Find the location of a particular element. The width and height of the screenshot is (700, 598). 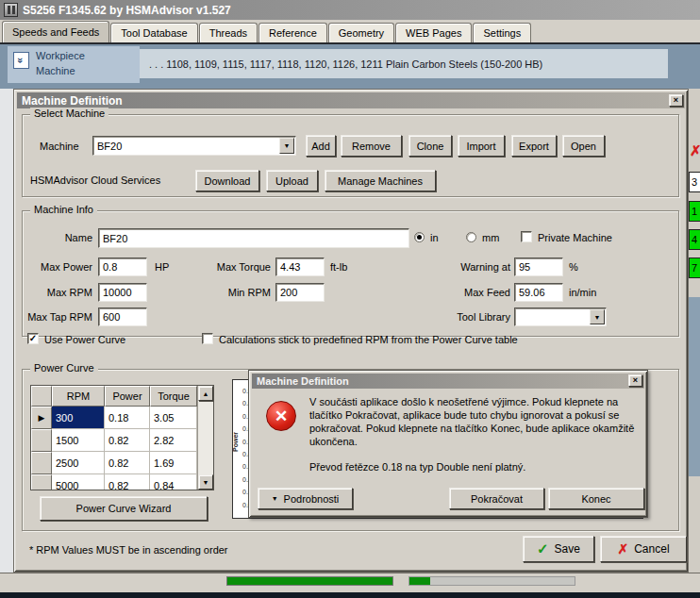

tool-library-combo: ▼ is located at coordinates (560, 317).